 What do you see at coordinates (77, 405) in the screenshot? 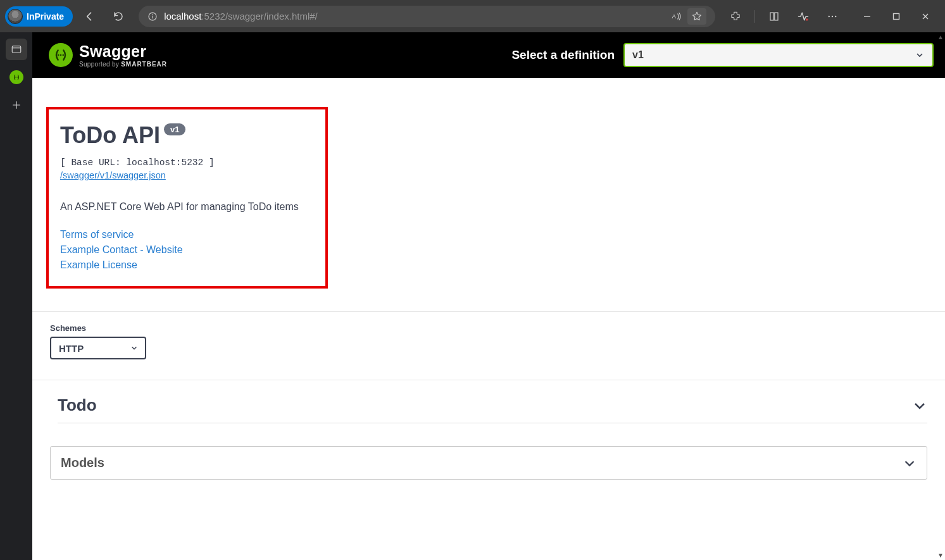
I see `tag-name: Todo` at bounding box center [77, 405].